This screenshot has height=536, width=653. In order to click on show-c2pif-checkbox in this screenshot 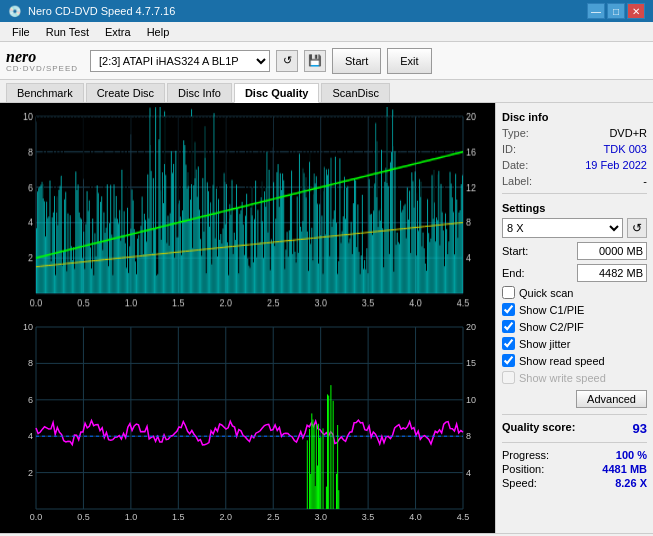, I will do `click(508, 326)`.